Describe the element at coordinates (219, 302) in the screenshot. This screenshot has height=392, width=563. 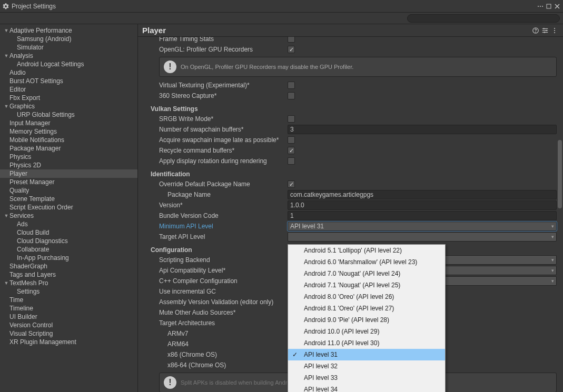
I see `setting-label: Assembly Version Validation (editor only…` at that location.